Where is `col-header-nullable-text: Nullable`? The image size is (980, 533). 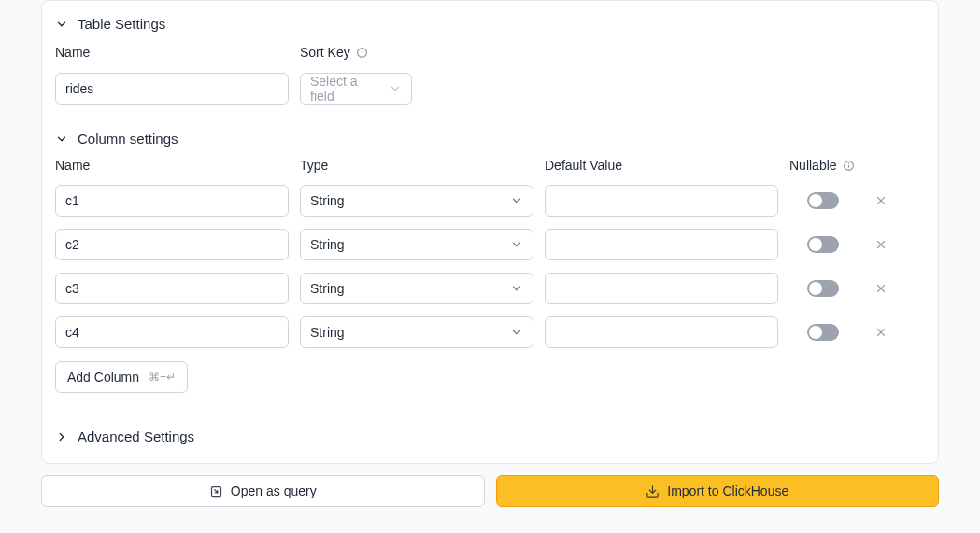
col-header-nullable-text: Nullable is located at coordinates (813, 165).